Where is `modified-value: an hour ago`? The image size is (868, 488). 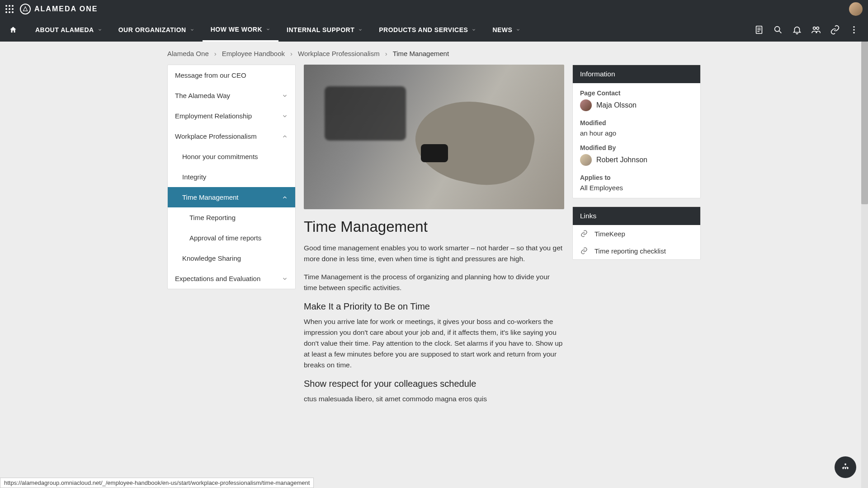 modified-value: an hour ago is located at coordinates (637, 133).